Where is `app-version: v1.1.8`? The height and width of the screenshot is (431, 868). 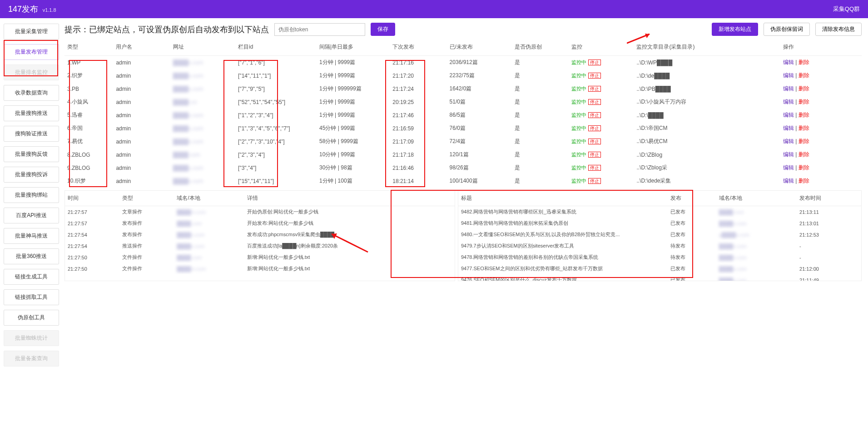 app-version: v1.1.8 is located at coordinates (50, 10).